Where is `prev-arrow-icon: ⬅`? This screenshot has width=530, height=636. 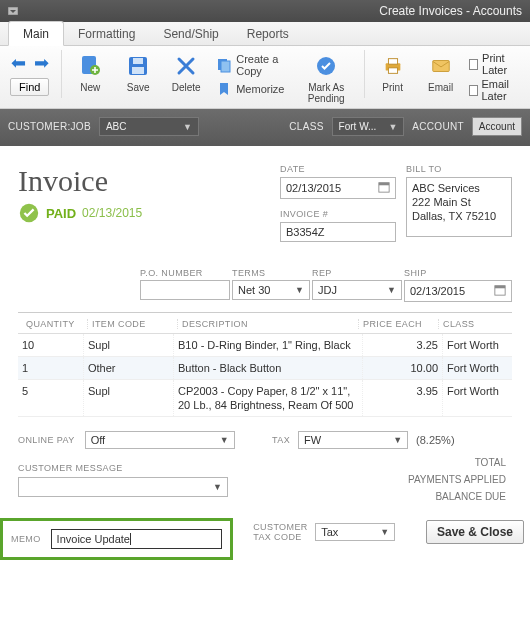
prev-arrow-icon: ⬅ is located at coordinates (18, 63).